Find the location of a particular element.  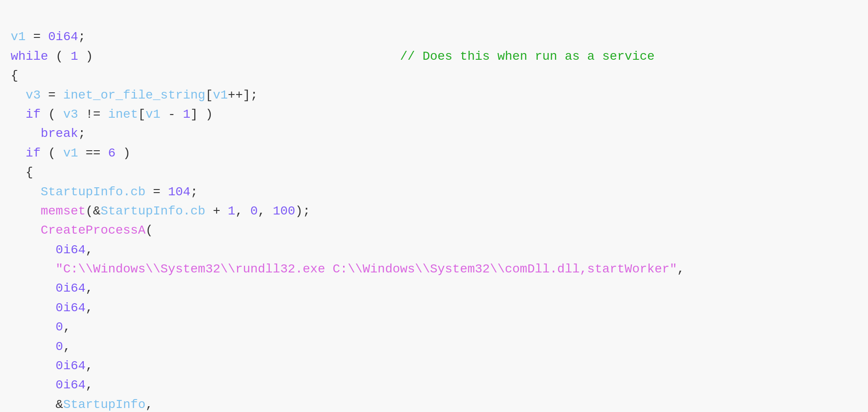

line-v3-assign: v3 = inet_or_file_string[v1++]; is located at coordinates (135, 95).